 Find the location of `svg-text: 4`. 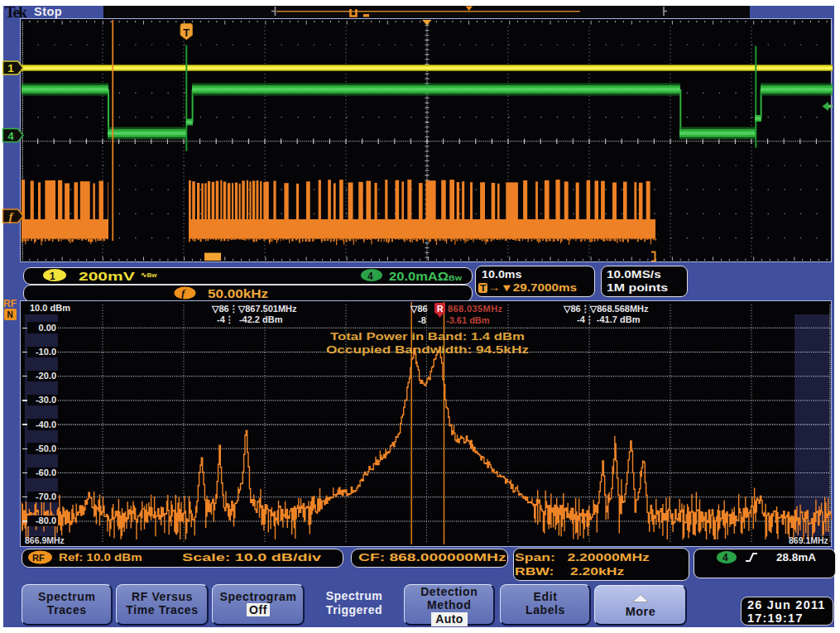

svg-text: 4 is located at coordinates (11, 136).